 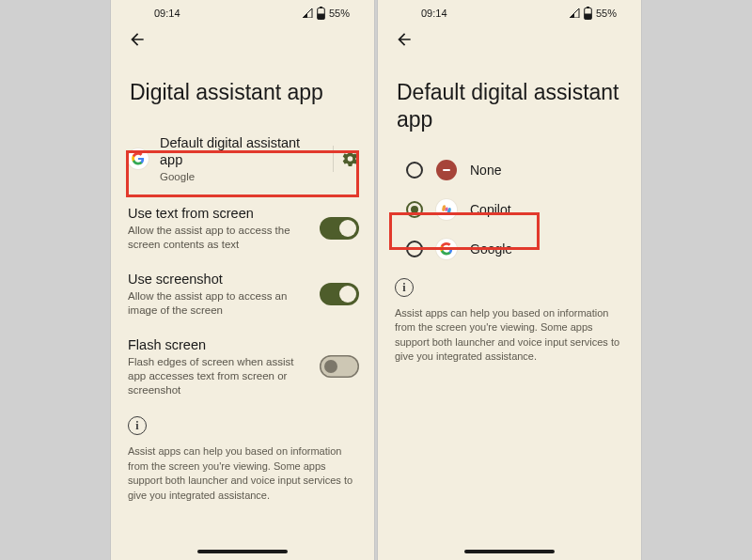 I want to click on use-screenshot-title: Use screenshot, so click(x=218, y=279).